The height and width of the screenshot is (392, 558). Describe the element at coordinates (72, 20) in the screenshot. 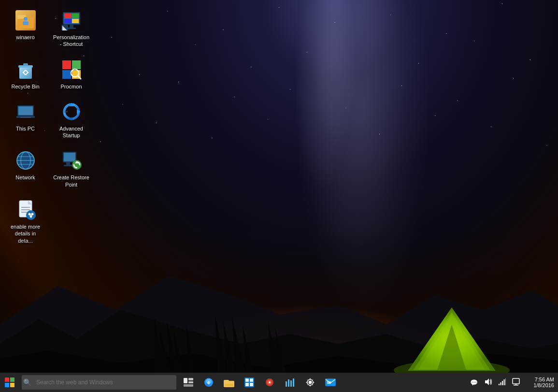

I see `personalization-icon-img` at that location.